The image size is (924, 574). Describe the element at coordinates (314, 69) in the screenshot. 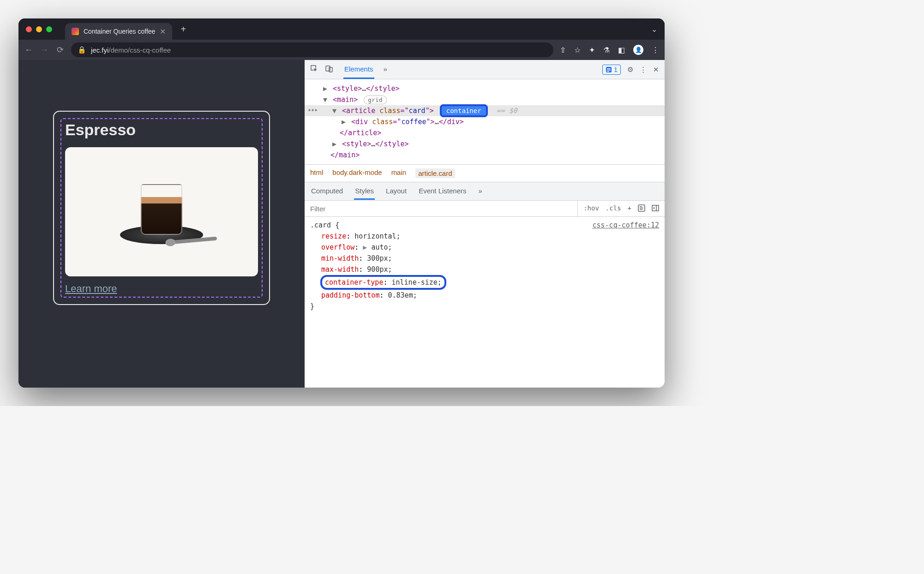

I see `inspect-icon` at that location.